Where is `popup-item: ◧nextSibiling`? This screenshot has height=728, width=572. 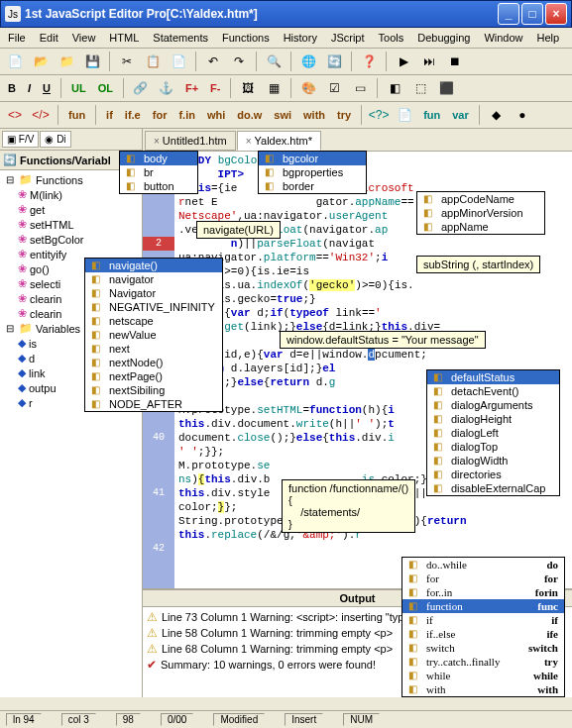
popup-item: ◧nextSibiling is located at coordinates (154, 390).